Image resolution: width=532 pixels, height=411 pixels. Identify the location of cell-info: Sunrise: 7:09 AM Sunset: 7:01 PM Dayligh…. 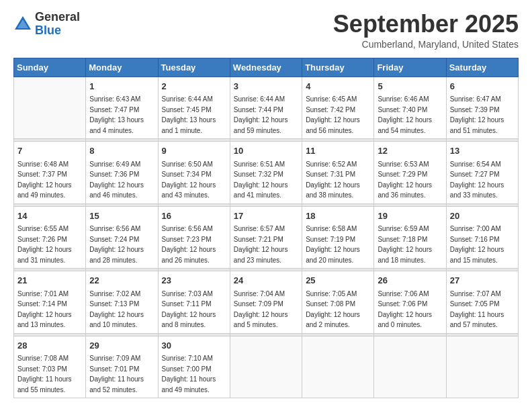
(122, 374).